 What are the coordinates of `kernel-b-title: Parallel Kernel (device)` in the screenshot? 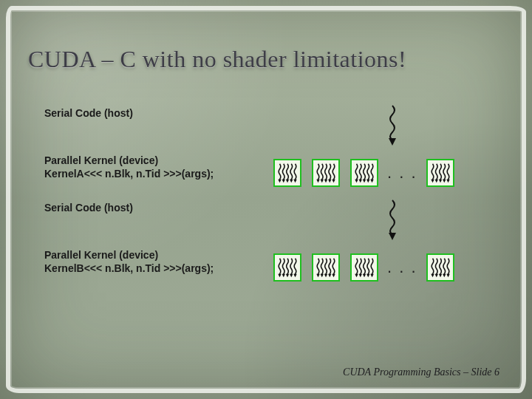 It's located at (155, 256).